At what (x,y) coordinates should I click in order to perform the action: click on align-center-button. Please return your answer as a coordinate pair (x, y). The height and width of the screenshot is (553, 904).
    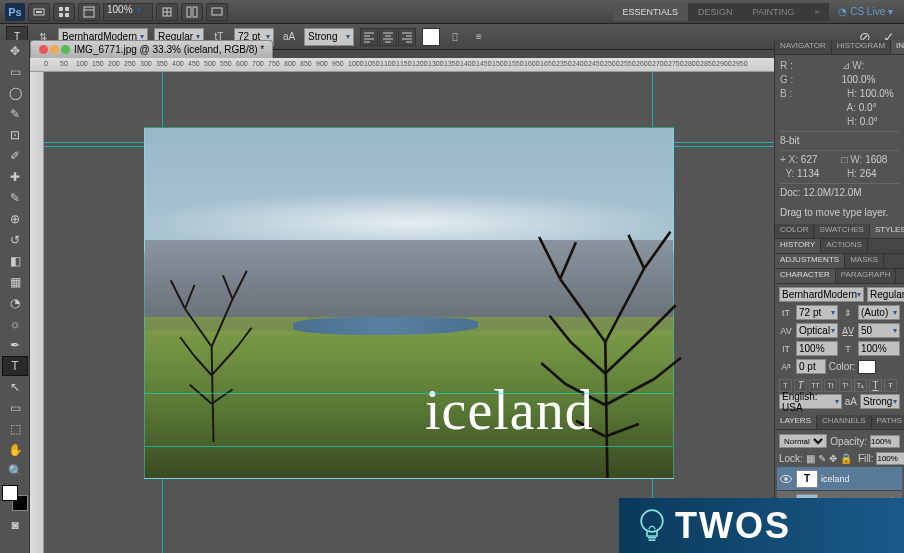
    Looking at the image, I should click on (388, 37).